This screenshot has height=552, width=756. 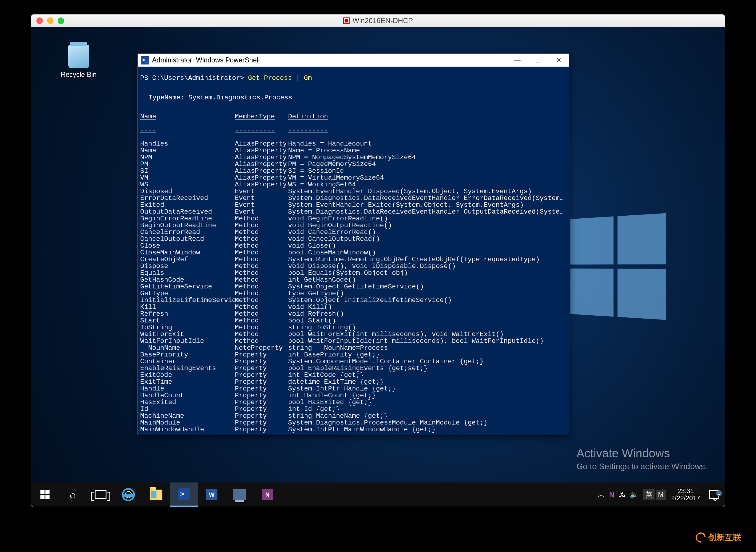 I want to click on member-name: Refresh, so click(x=188, y=314).